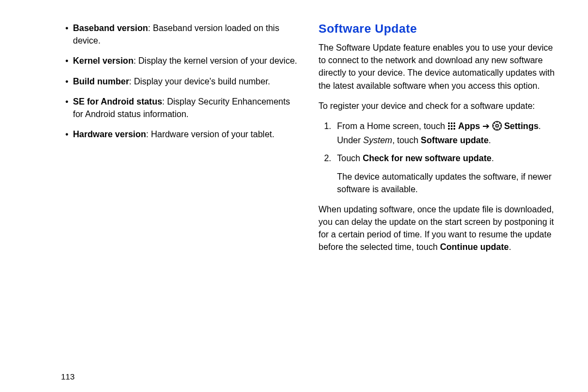  Describe the element at coordinates (427, 158) in the screenshot. I see `check-update-label: Check for new software update` at that location.